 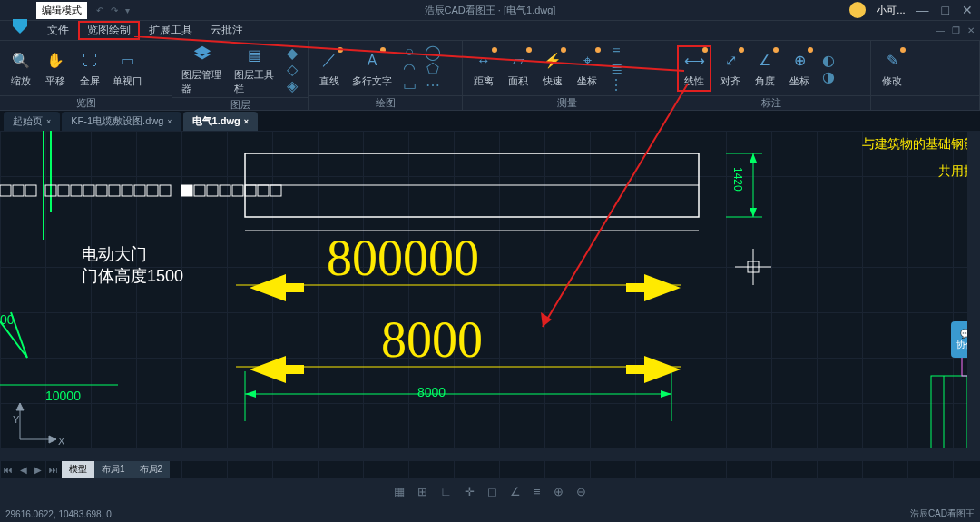 I want to click on text-icon: A, so click(x=372, y=61).